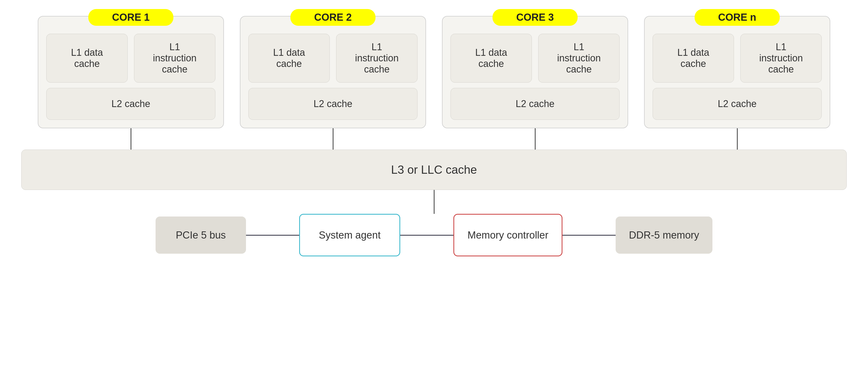  I want to click on core-3-l2-cache: L2 cache, so click(535, 104).